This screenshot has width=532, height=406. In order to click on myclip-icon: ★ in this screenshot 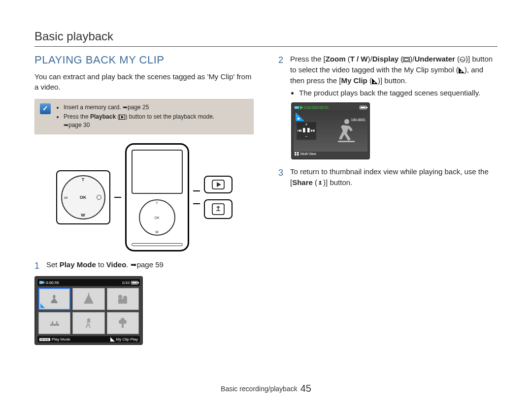, I will do `click(375, 81)`.